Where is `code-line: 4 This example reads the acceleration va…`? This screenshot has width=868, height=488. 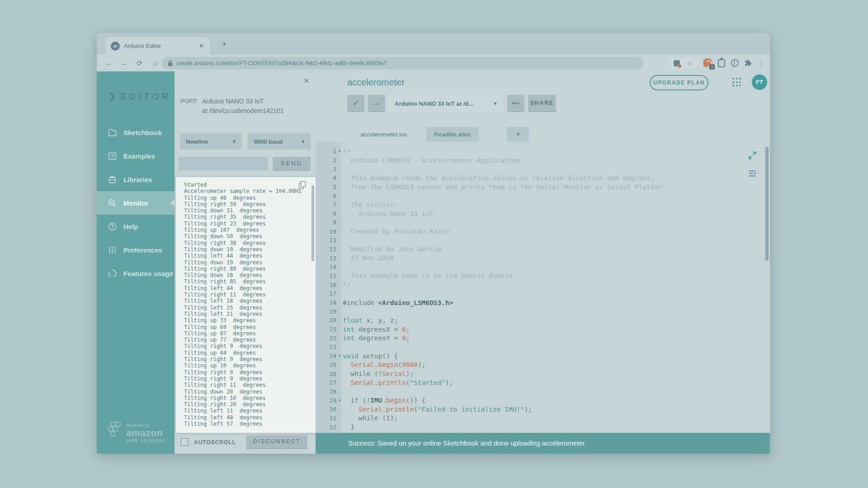 code-line: 4 This example reads the acceleration va… is located at coordinates (542, 178).